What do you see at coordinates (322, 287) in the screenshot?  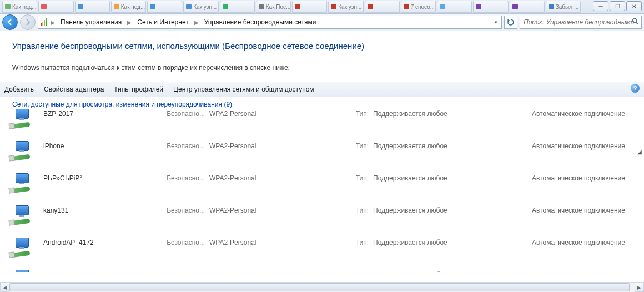 I see `horizontal-scrollbar: ◀ ▶` at bounding box center [322, 287].